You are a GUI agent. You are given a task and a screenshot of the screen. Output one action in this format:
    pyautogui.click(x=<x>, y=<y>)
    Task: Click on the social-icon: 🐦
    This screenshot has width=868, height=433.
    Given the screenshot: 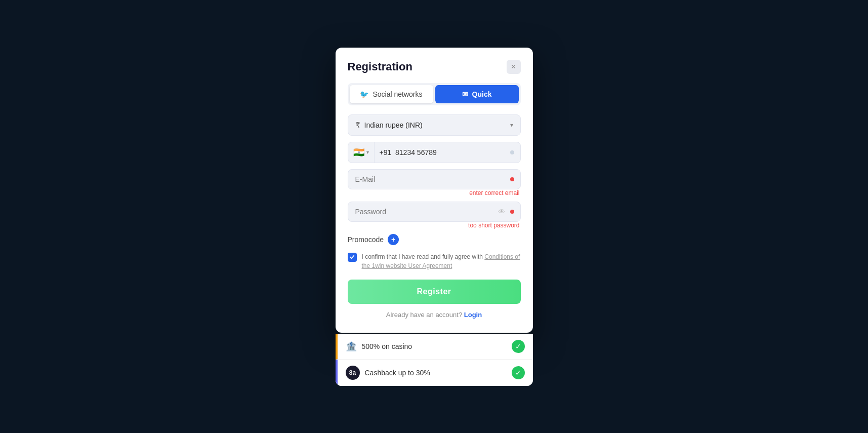 What is the action you would take?
    pyautogui.click(x=364, y=94)
    